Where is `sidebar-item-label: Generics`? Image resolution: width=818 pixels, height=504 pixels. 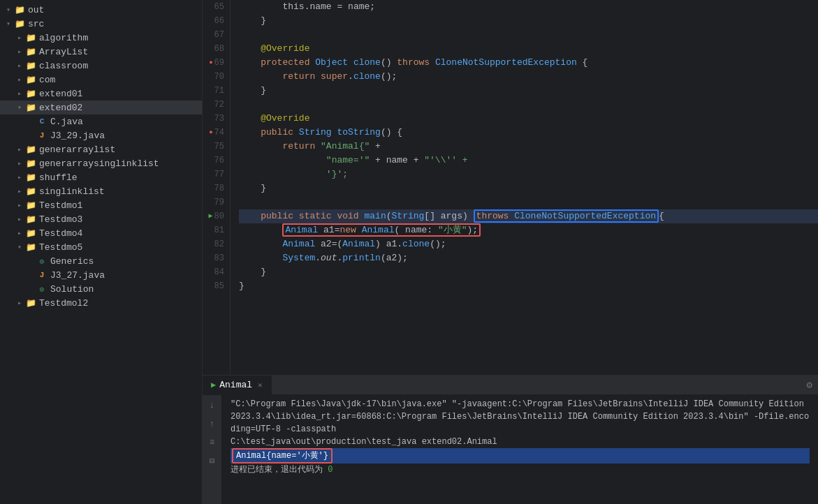
sidebar-item-label: Generics is located at coordinates (72, 261).